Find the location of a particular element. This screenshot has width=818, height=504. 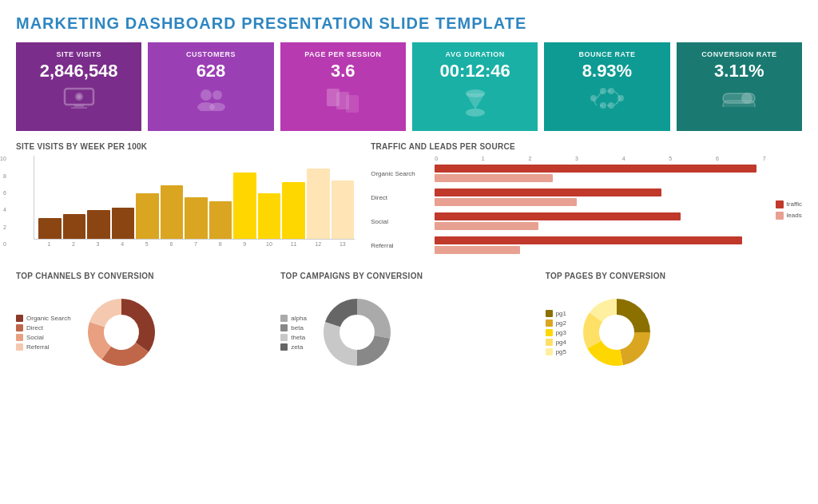

bar-chart-area is located at coordinates (194, 198).